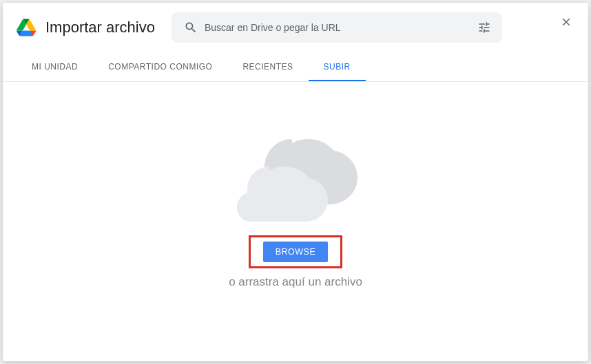 The height and width of the screenshot is (364, 591). Describe the element at coordinates (566, 22) in the screenshot. I see `close-icon` at that location.